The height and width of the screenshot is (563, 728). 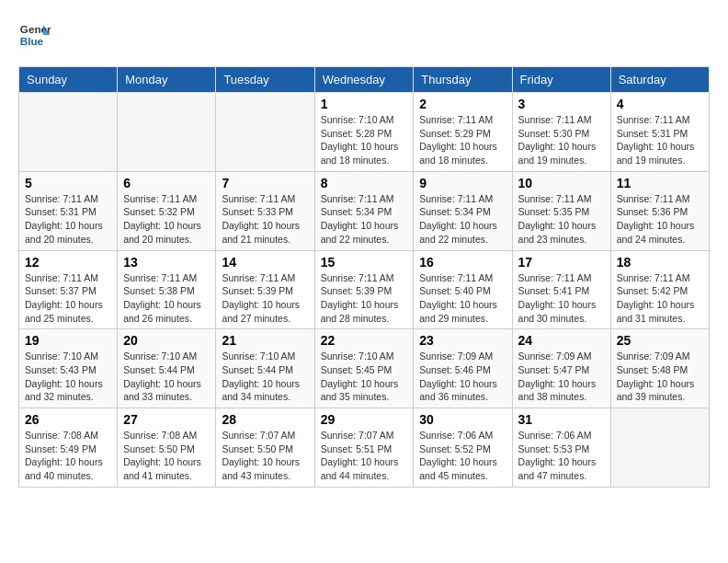 I want to click on day-number: 16, so click(x=462, y=262).